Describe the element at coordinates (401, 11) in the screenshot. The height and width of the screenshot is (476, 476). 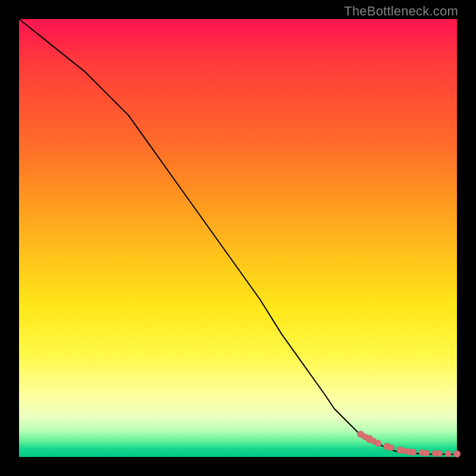
I see `watermark-label: TheBottleneck.com` at that location.